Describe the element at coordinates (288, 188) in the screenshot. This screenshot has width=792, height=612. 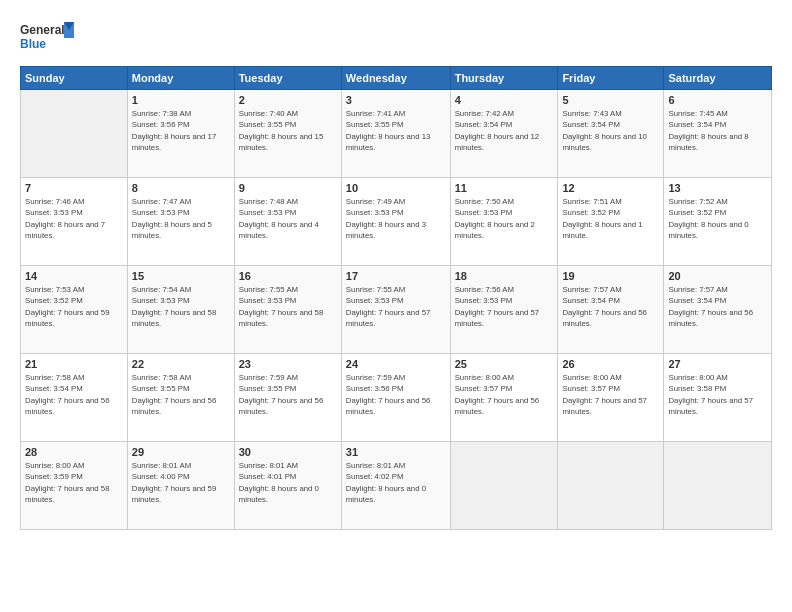
I see `day-number: 9` at that location.